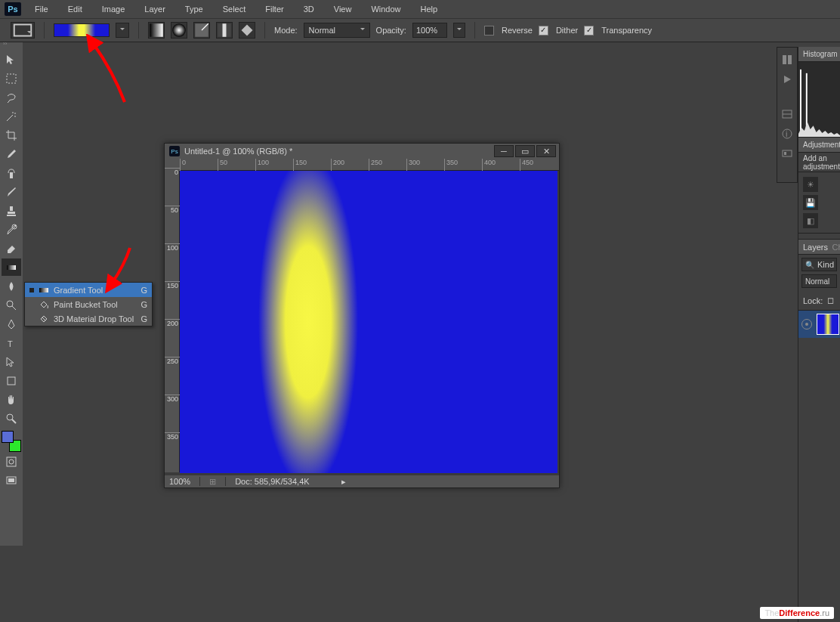 The width and height of the screenshot is (840, 622). Describe the element at coordinates (86, 305) in the screenshot. I see `flyout-label: Paint Bucket Tool` at that location.